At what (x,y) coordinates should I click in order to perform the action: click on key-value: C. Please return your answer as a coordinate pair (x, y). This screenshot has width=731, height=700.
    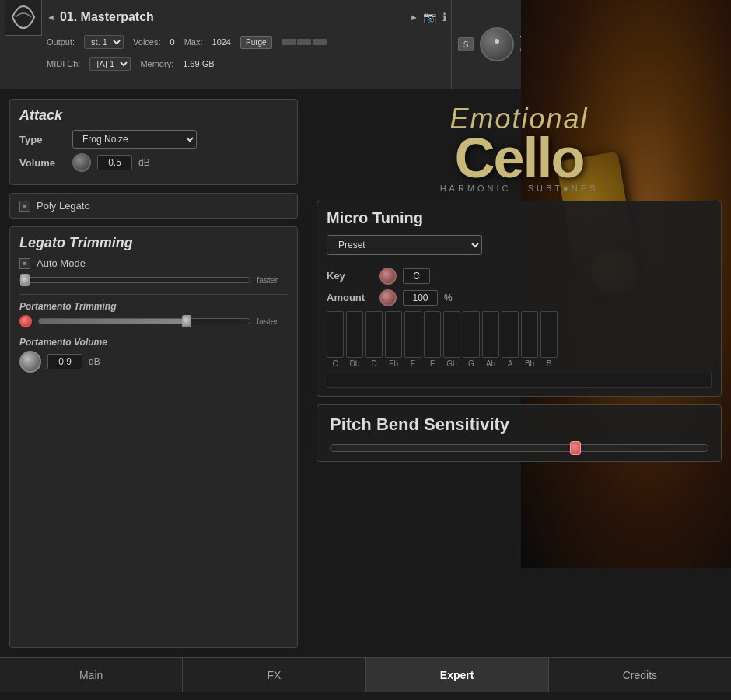
    Looking at the image, I should click on (417, 276).